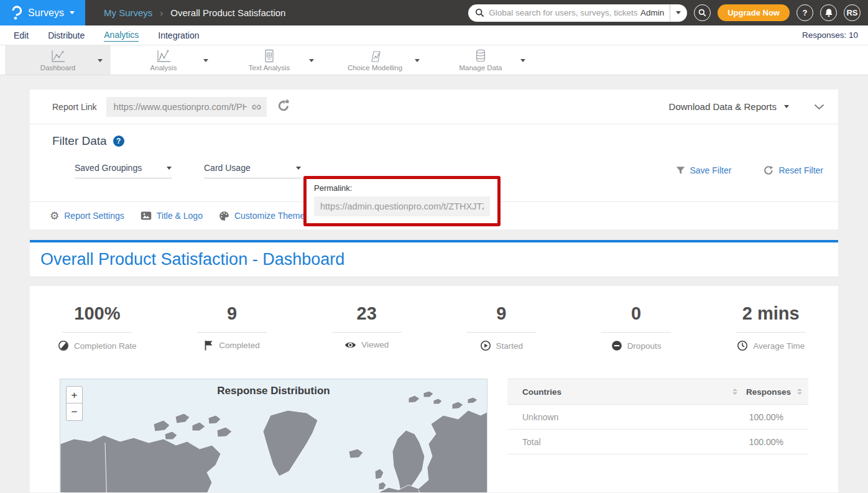 Image resolution: width=868 pixels, height=493 pixels. I want to click on toolbar-item-dashboard: Dashboard, so click(58, 60).